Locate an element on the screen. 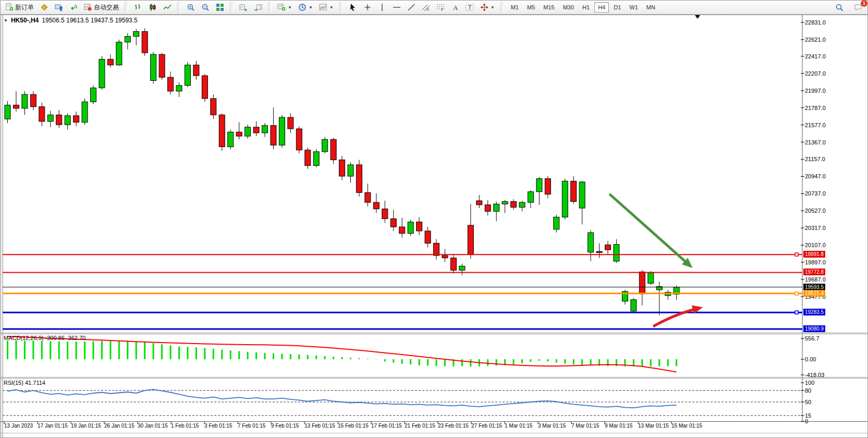  candlestick-chart-button is located at coordinates (153, 7).